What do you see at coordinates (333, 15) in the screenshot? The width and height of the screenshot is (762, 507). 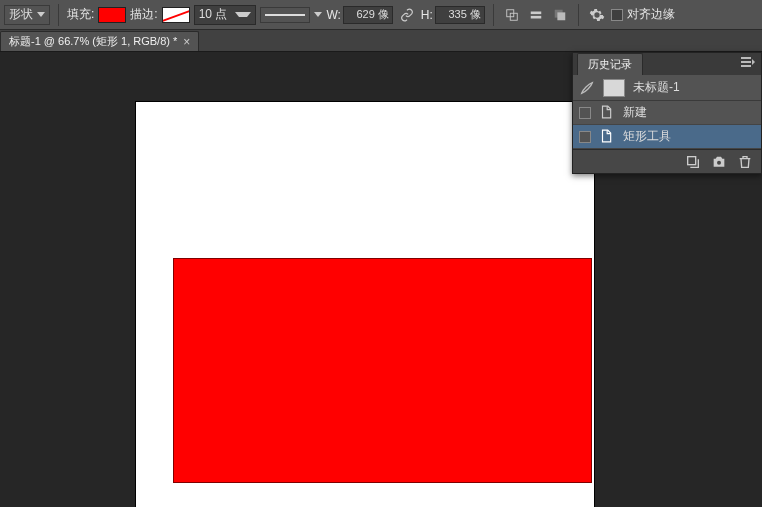 I see `width-label: W:` at bounding box center [333, 15].